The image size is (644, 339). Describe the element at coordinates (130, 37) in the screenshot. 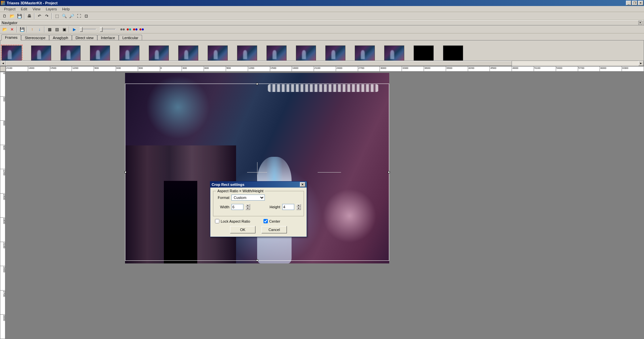

I see `tab-lenticular: Lenticular` at that location.